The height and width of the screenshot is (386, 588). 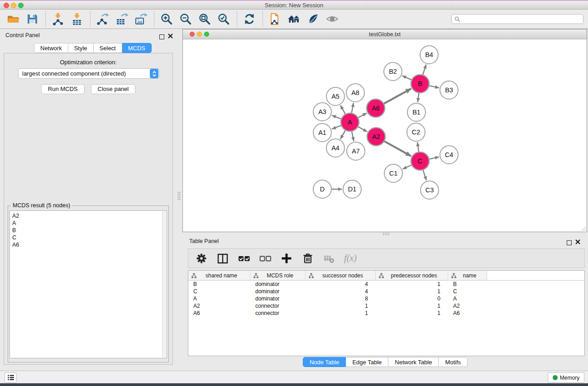 What do you see at coordinates (425, 175) in the screenshot?
I see `edge-C-C3` at bounding box center [425, 175].